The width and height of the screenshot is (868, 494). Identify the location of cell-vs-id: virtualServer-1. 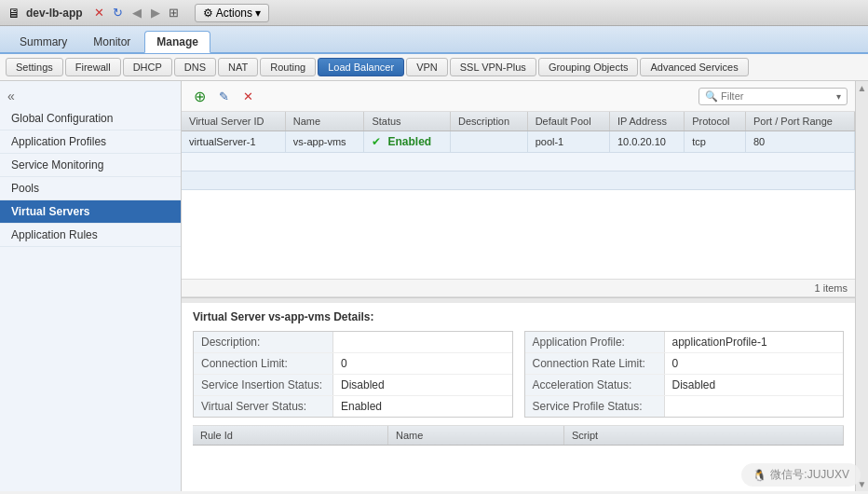
(233, 142).